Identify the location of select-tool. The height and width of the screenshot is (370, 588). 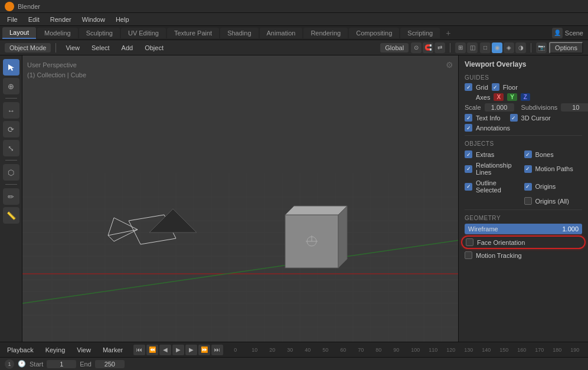
(11, 67).